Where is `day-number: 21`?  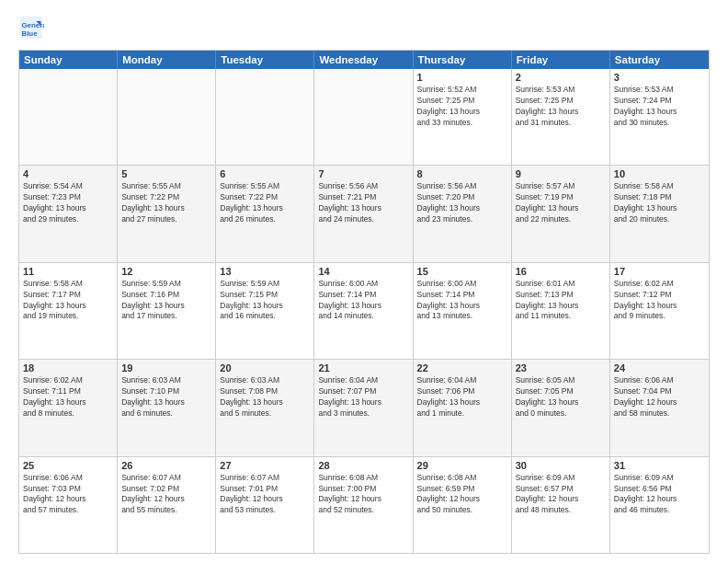 day-number: 21 is located at coordinates (363, 368).